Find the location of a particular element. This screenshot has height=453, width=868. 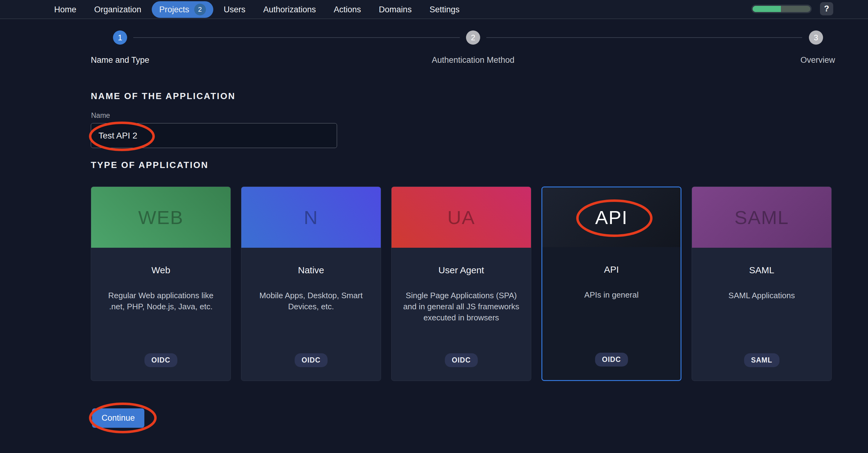

nav-item-badge: 2 is located at coordinates (200, 9).